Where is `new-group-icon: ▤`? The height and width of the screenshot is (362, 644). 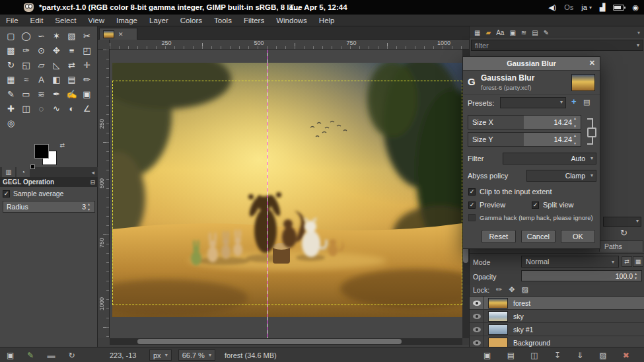
new-group-icon: ▤ is located at coordinates (511, 355).